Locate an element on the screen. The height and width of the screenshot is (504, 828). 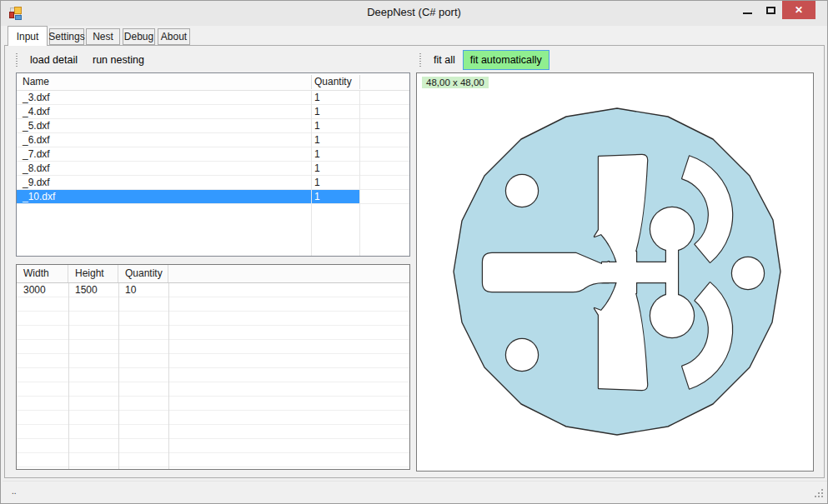
cell-width: 3000 is located at coordinates (43, 290).